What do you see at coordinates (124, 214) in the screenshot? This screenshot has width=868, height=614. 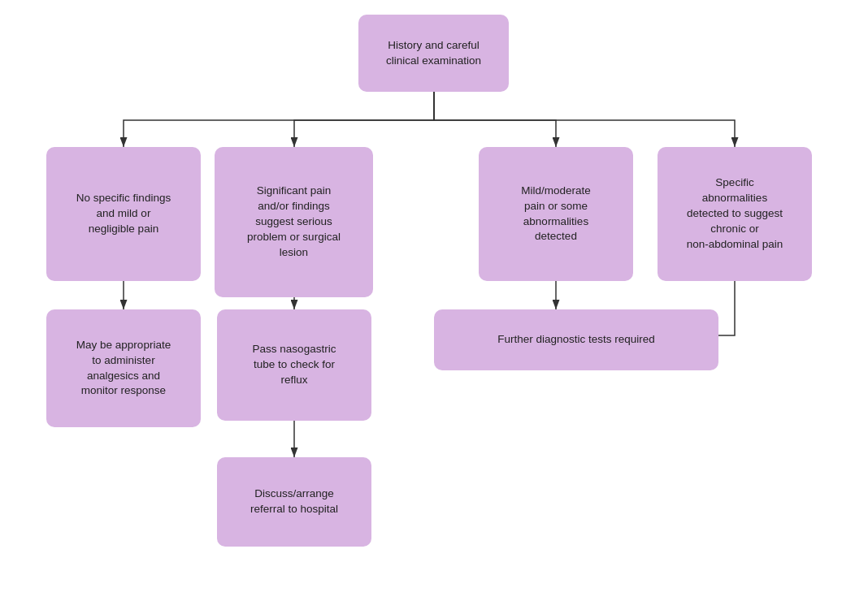 I see `n1-node: No specific findings and mild or negligi…` at bounding box center [124, 214].